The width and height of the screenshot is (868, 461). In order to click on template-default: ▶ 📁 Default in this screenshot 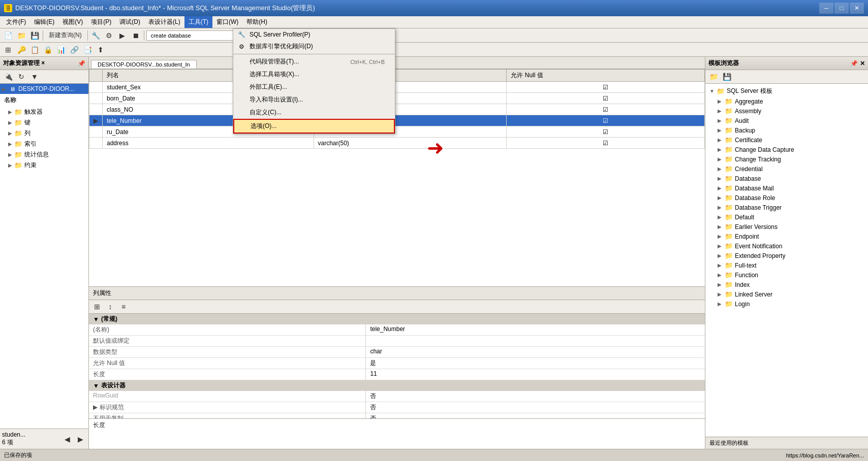, I will do `click(787, 217)`.